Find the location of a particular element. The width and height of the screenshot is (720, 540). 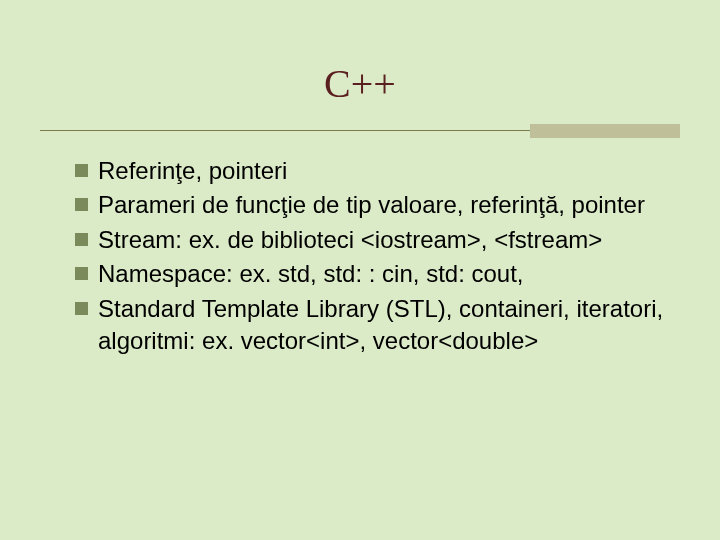

list-item-text: Standard Template Library (STL), contain… is located at coordinates (384, 326).